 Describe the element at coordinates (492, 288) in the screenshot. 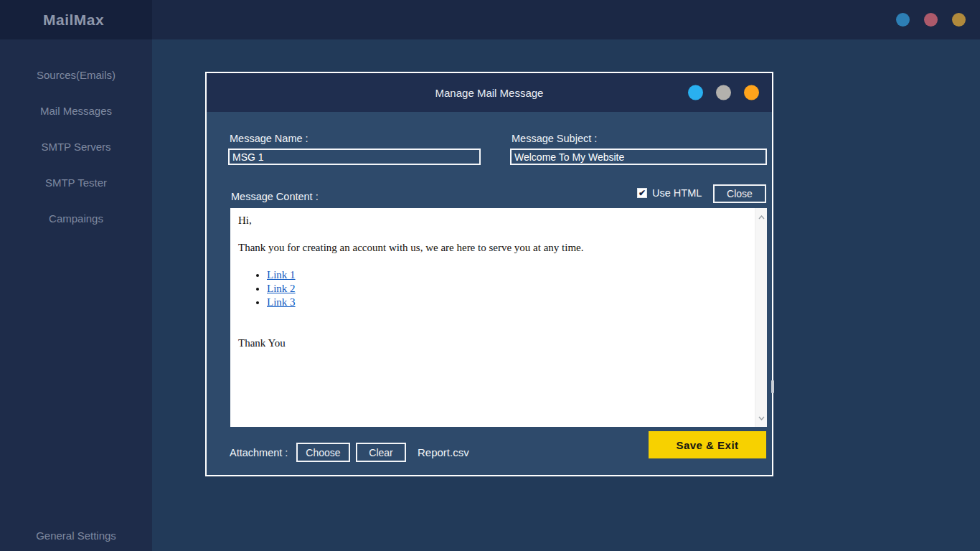

I see `email-link-list: Link 1 Link 2 Link 3` at that location.